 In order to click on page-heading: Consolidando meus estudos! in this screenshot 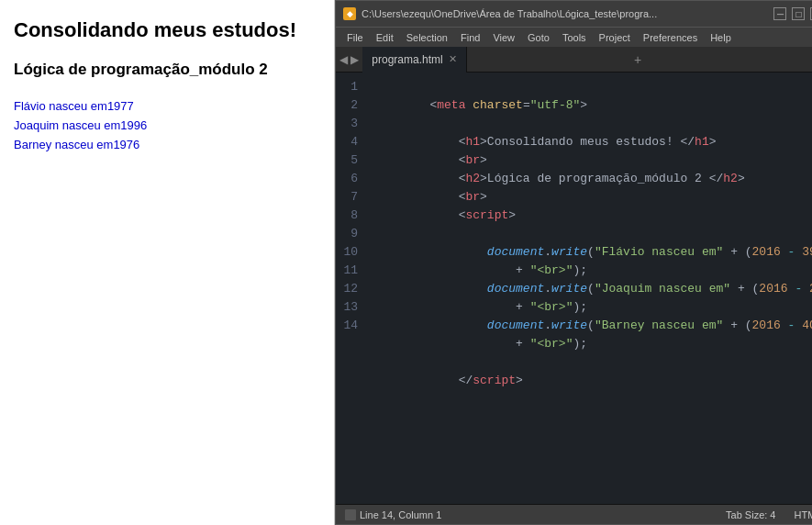, I will do `click(167, 30)`.